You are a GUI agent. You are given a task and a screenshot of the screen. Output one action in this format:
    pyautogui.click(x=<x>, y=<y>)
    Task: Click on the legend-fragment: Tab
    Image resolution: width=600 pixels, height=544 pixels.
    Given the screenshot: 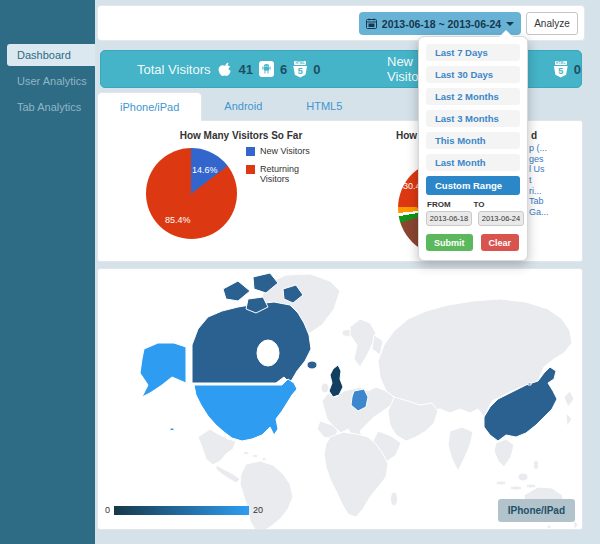 What is the action you would take?
    pyautogui.click(x=539, y=201)
    